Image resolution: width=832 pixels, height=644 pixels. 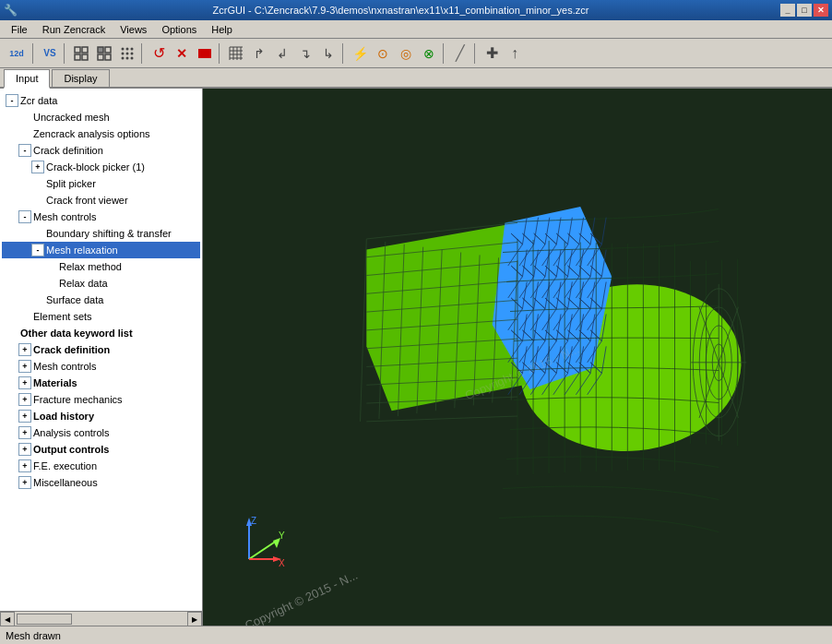 I want to click on tree-item-crack-block-picker: +Crack-block picker (1), so click(x=101, y=167).